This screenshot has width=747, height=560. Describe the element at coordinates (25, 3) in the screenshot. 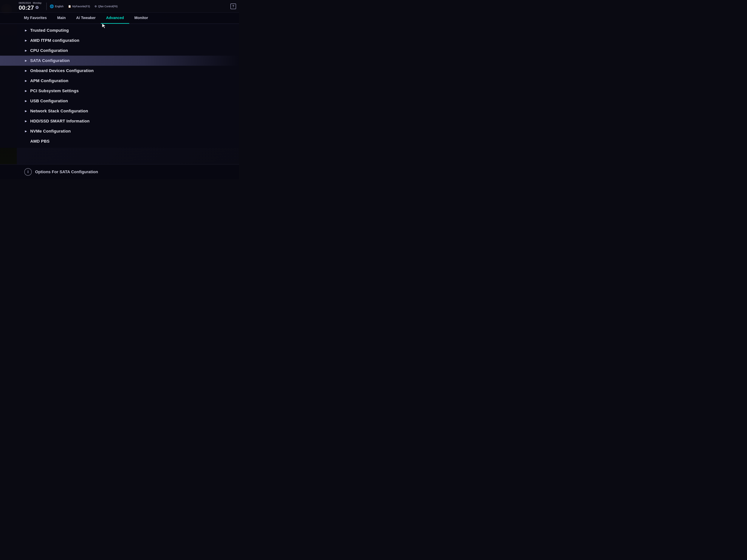

I see `date-value: 08/05/2024` at that location.